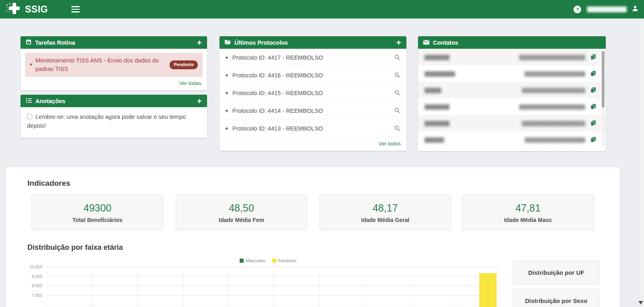  Describe the element at coordinates (55, 43) in the screenshot. I see `tarefas-title: Tarefas Rotina` at that location.